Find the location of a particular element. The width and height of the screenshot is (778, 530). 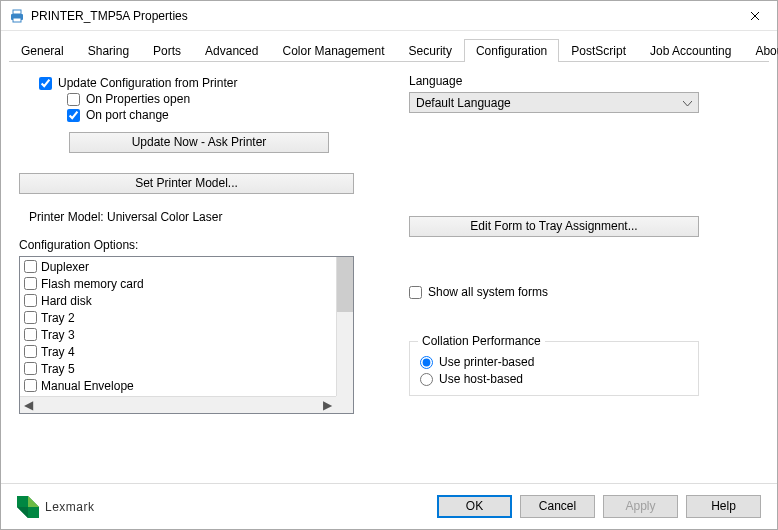

tab-color-management: Color Management is located at coordinates (333, 50).